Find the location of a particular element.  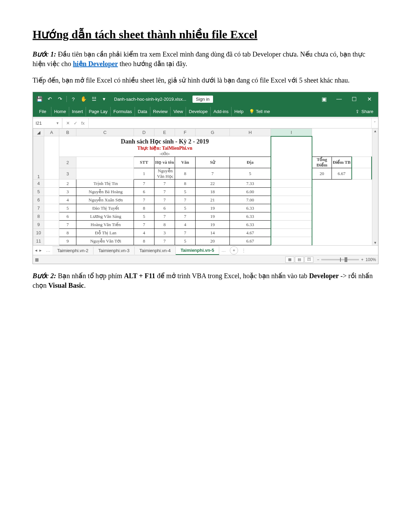

tab-view: View is located at coordinates (178, 112).